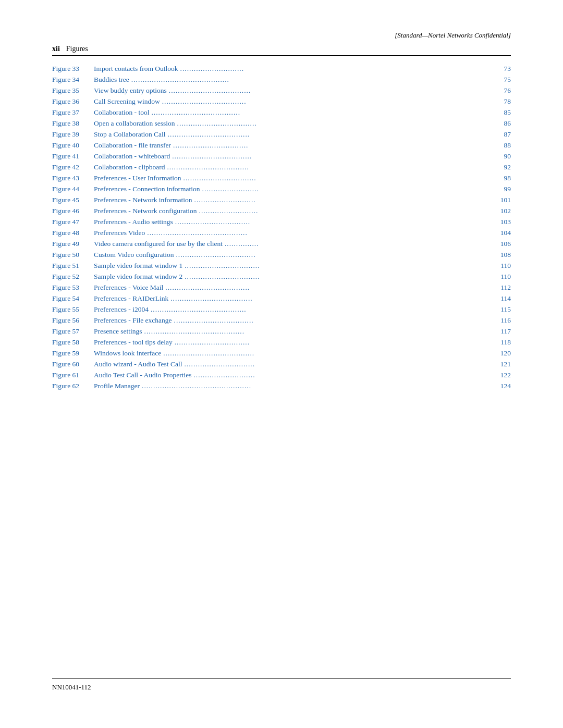  What do you see at coordinates (73, 113) in the screenshot?
I see `toc-fig-number: Figure 37` at bounding box center [73, 113].